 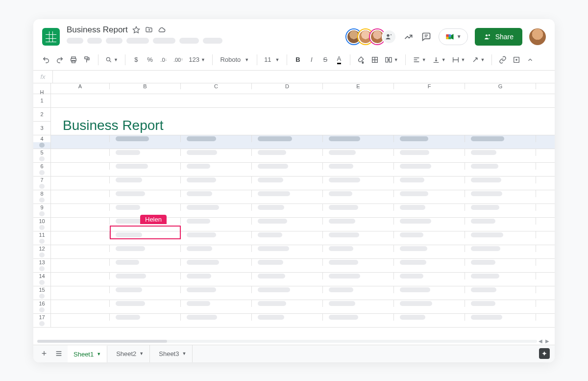 What do you see at coordinates (97, 30) in the screenshot?
I see `document-title: Business Report` at bounding box center [97, 30].